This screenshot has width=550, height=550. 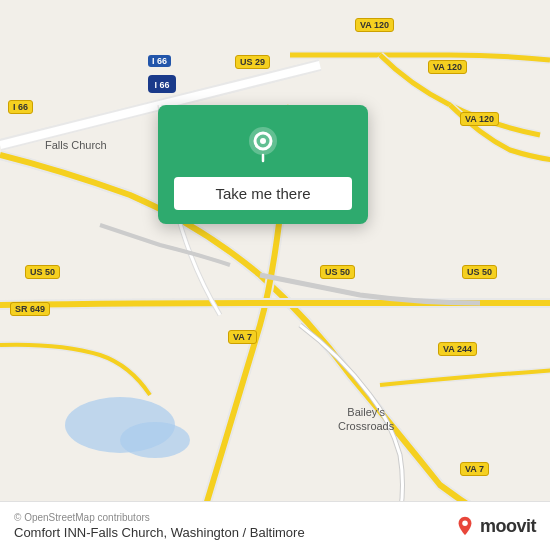 What do you see at coordinates (263, 145) in the screenshot?
I see `pin-icon` at bounding box center [263, 145].